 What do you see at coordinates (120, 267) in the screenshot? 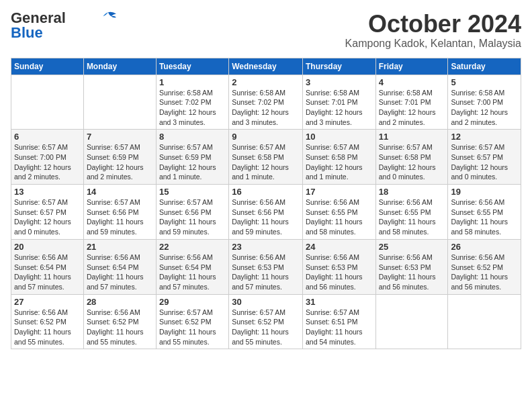
I see `calendar-cell: 21Sunrise: 6:56 AMSunset: 6:54 PMDayligh…` at bounding box center [120, 267].